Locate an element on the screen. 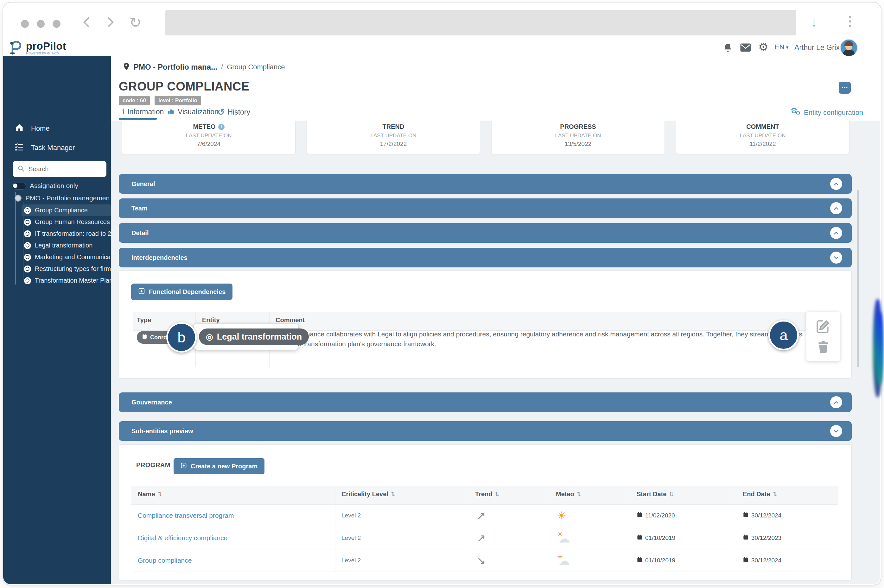 The image size is (884, 588). program-link: Compliance transversal program is located at coordinates (186, 516).